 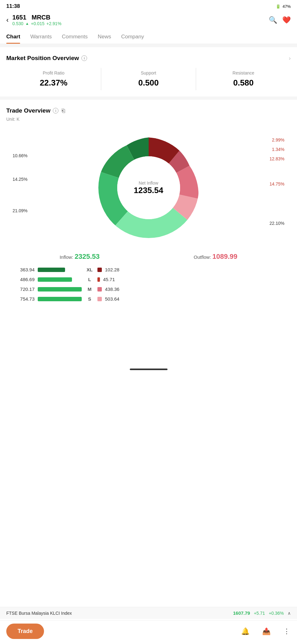 What do you see at coordinates (13, 37) in the screenshot?
I see `tab-chart: Chart` at bounding box center [13, 37].